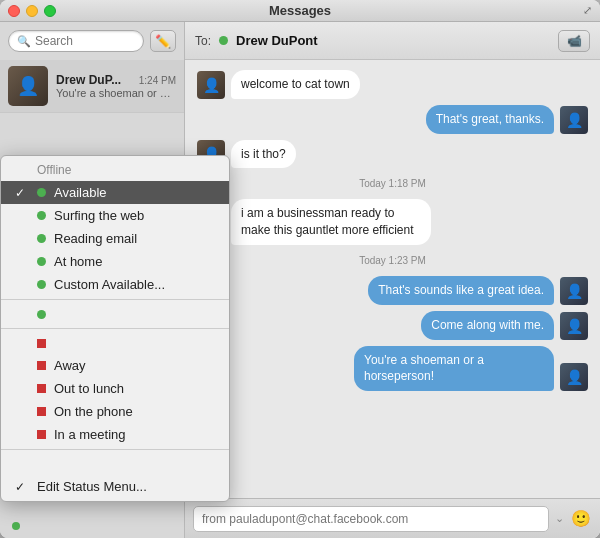  Describe the element at coordinates (203, 41) in the screenshot. I see `to-label: To:` at that location.